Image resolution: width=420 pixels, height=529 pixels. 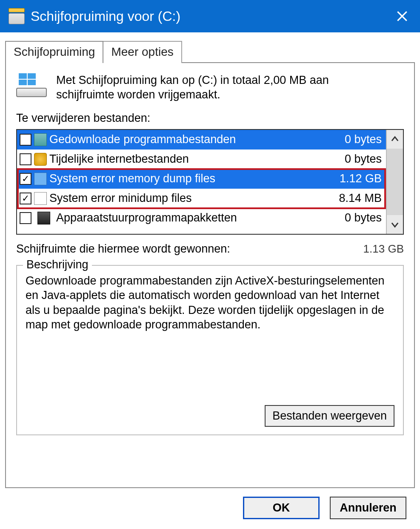 I want to click on ok-button: OK, so click(x=281, y=508).